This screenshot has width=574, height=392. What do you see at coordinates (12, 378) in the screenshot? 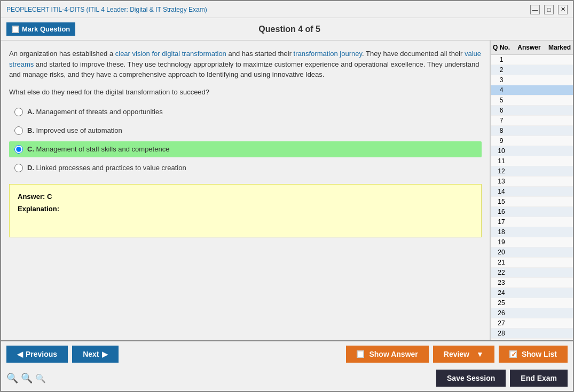
I see `zoom-in-button: 🔍` at bounding box center [12, 378].